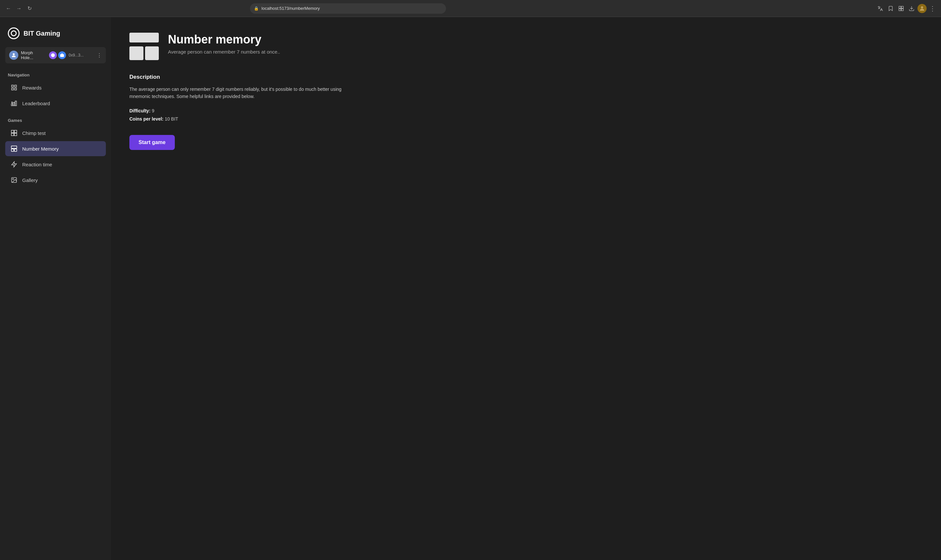 The image size is (941, 560). I want to click on gallery-icon, so click(14, 180).